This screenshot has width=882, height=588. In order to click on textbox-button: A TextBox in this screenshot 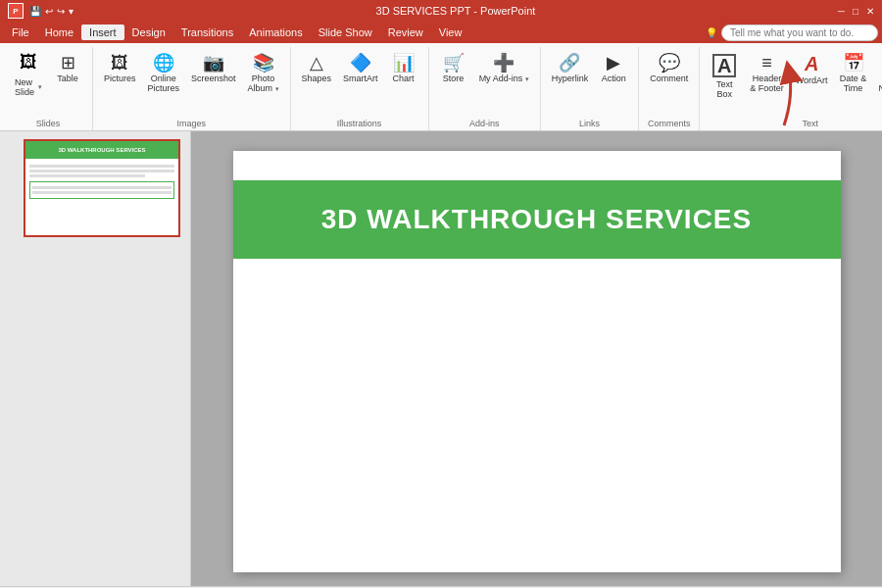, I will do `click(724, 75)`.